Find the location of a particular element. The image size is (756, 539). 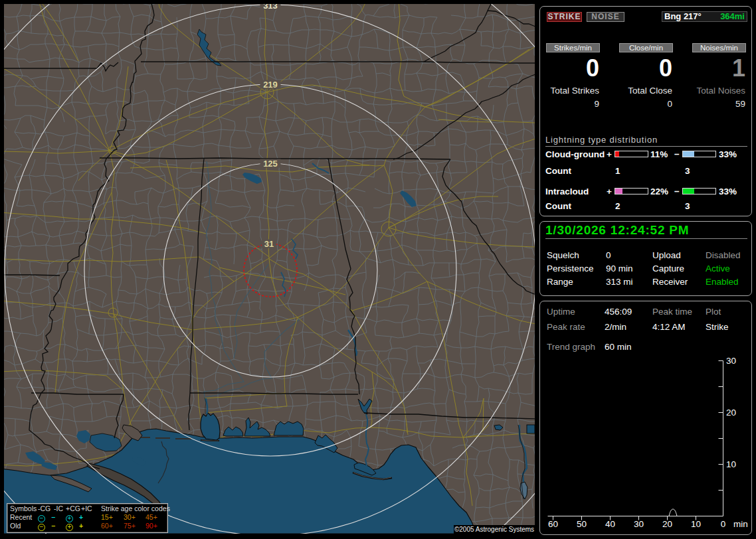

svg-text: 50 is located at coordinates (582, 524).